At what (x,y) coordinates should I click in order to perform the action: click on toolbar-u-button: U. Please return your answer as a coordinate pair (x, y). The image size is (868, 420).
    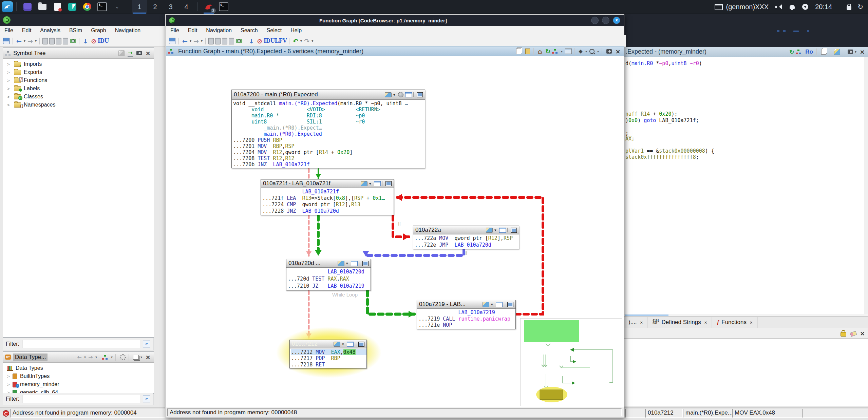
    Looking at the image, I should click on (273, 41).